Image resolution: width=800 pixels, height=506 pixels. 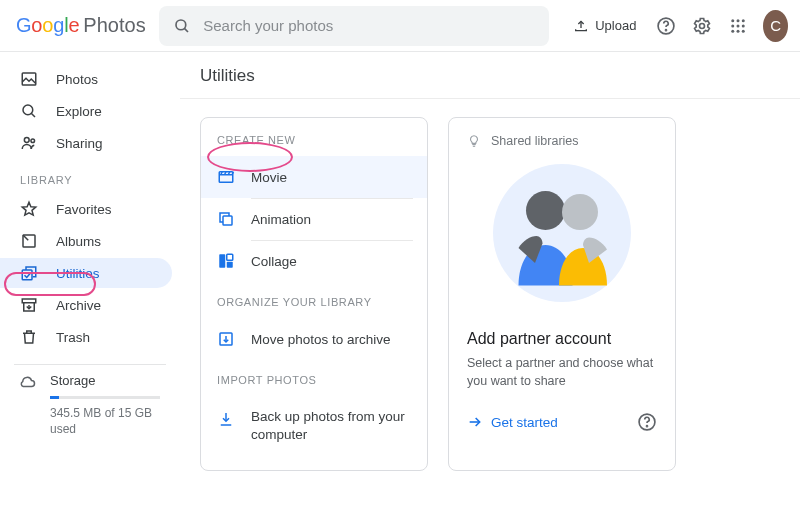 What do you see at coordinates (226, 419) in the screenshot?
I see `download-icon` at bounding box center [226, 419].